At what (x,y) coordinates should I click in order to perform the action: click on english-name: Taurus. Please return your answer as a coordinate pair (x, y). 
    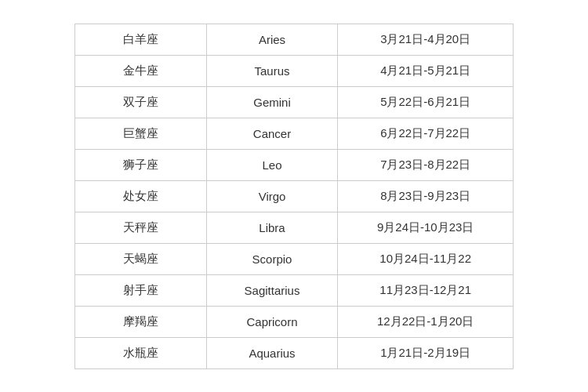
    Looking at the image, I should click on (272, 71).